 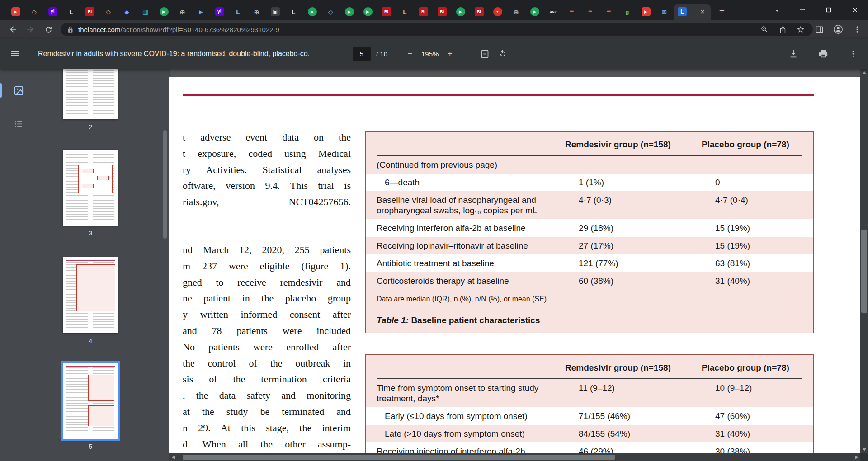 What do you see at coordinates (590, 12) in the screenshot?
I see `tab-favicon: ≡` at bounding box center [590, 12].